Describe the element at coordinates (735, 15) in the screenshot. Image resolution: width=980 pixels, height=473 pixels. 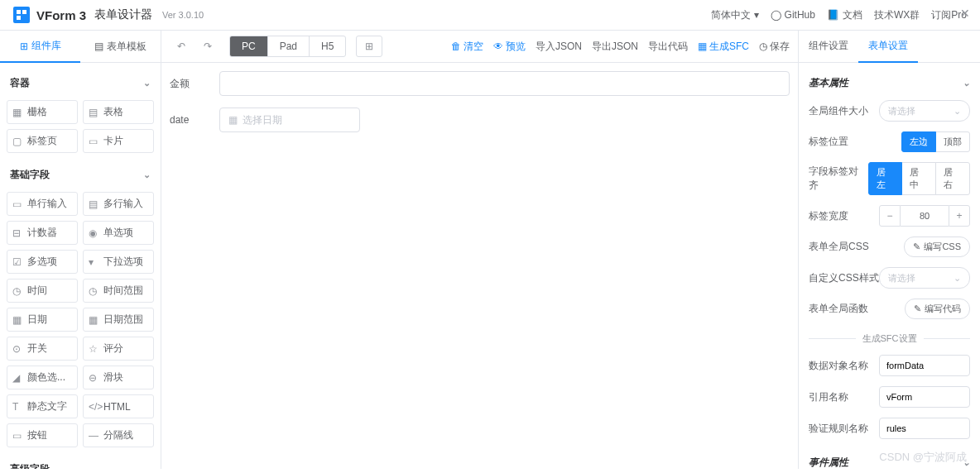
I see `lang-selector: 简体中文 ▾` at that location.